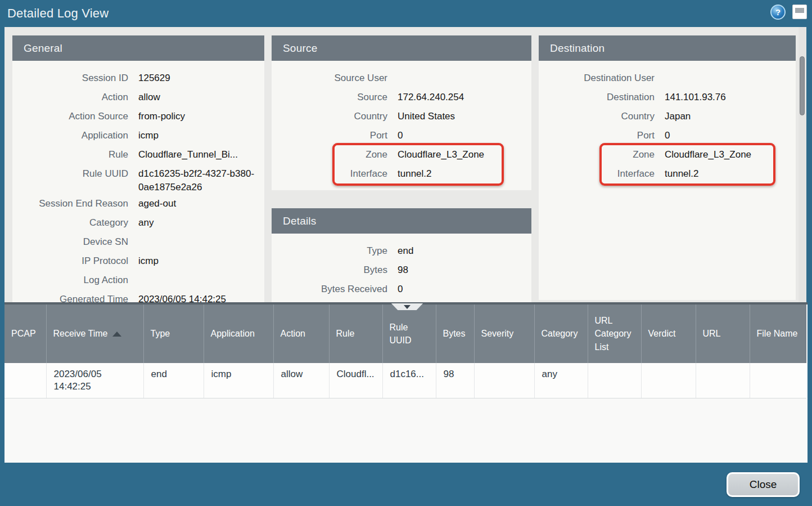 This screenshot has width=812, height=506. What do you see at coordinates (138, 223) in the screenshot?
I see `field-row-category: Categoryany` at bounding box center [138, 223].